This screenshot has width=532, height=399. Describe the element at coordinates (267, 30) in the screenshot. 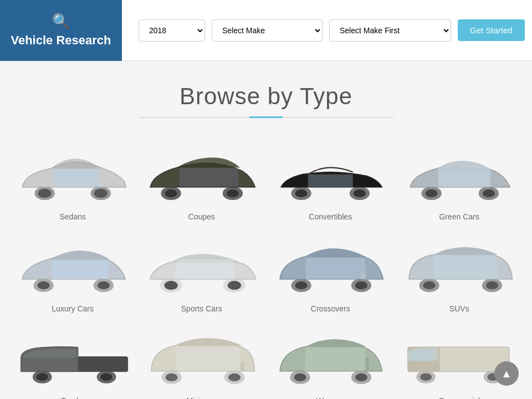

I see `make-select: Select Make` at that location.